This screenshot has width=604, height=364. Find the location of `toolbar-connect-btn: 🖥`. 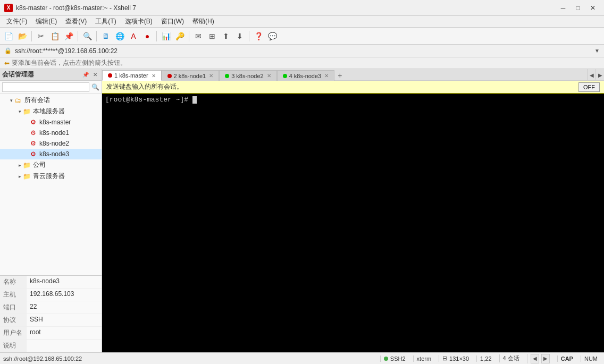

toolbar-connect-btn: 🖥 is located at coordinates (106, 36).